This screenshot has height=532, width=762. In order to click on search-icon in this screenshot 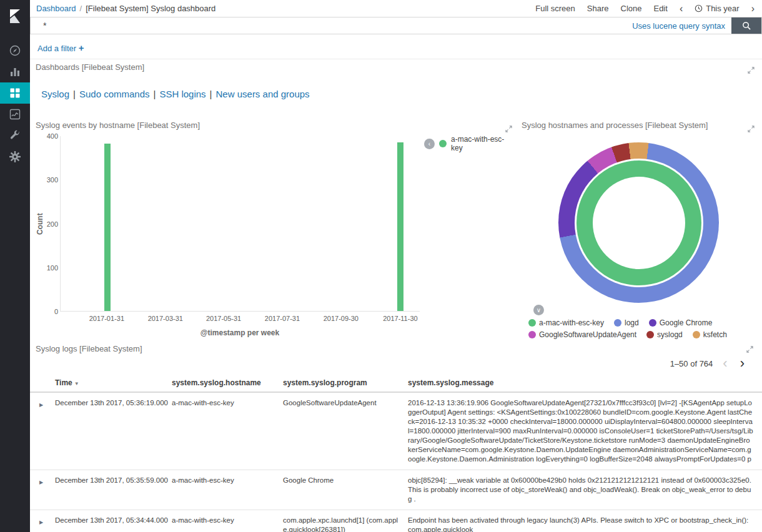, I will do `click(747, 26)`.